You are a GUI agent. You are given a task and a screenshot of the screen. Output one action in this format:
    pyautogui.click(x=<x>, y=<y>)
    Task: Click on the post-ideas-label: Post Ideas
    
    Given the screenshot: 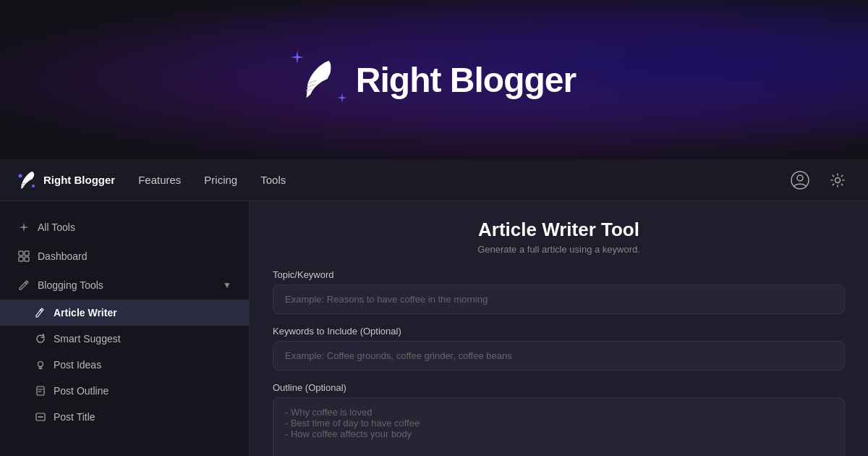 What is the action you would take?
    pyautogui.click(x=77, y=365)
    